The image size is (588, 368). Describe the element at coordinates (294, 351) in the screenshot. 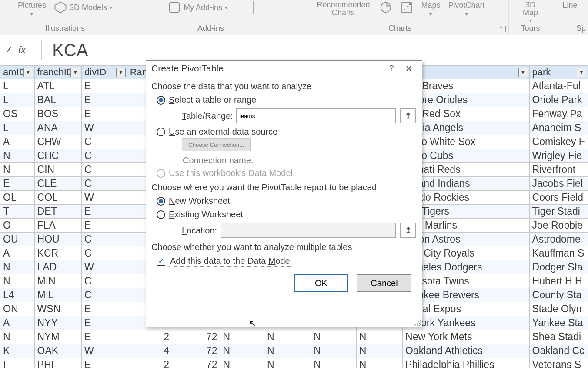

I see `table-row: KOAKW472NNNNOakland AthleticsOakland Cc` at that location.